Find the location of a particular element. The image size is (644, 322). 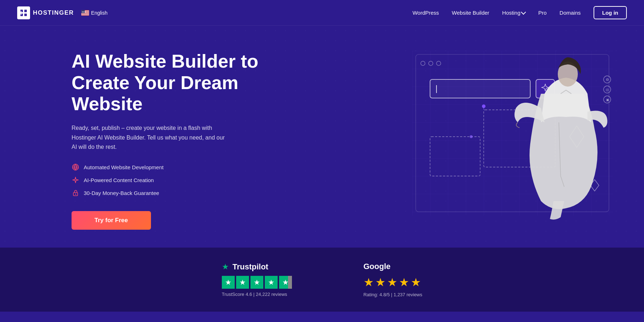

google-star-4: ★ is located at coordinates (404, 282).